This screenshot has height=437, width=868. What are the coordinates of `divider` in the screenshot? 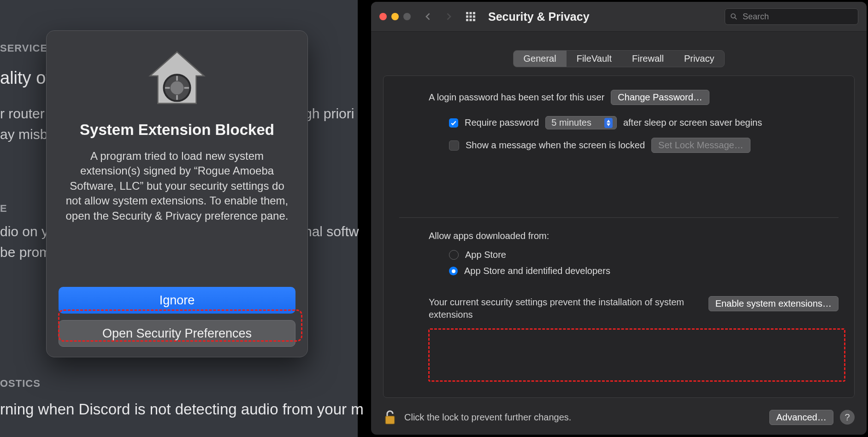 It's located at (619, 217).